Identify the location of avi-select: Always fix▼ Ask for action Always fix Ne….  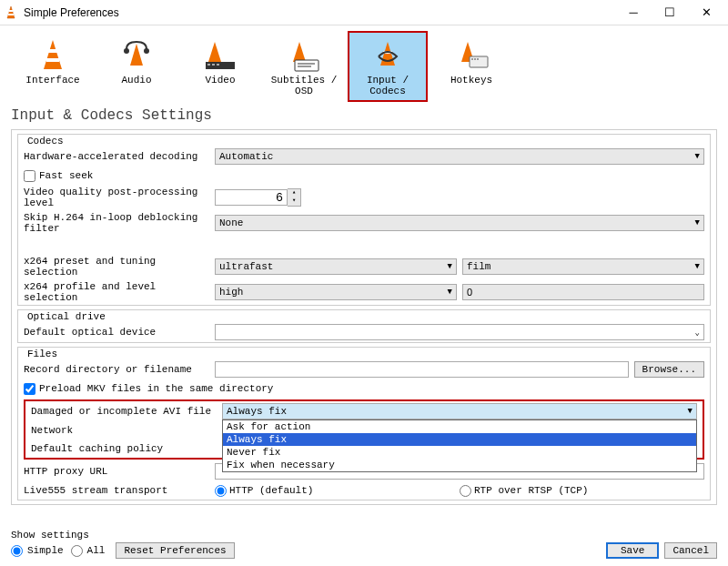
(460, 411).